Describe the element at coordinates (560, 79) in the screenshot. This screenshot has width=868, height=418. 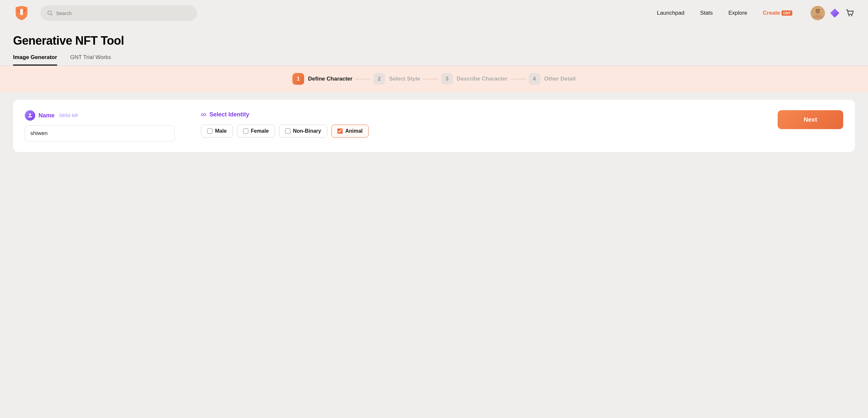
I see `step-4-label: Other Detail` at that location.